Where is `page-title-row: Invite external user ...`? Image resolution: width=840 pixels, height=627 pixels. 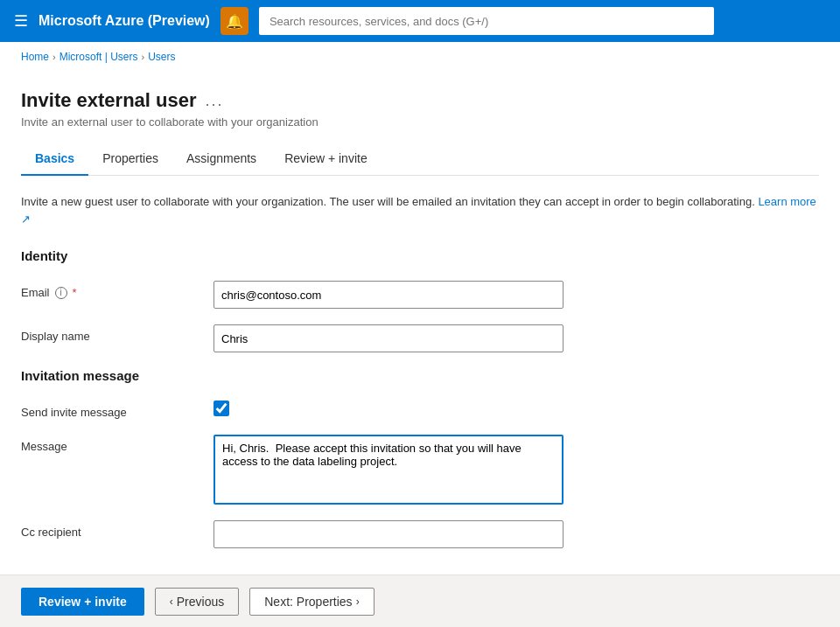
page-title-row: Invite external user ... is located at coordinates (420, 101).